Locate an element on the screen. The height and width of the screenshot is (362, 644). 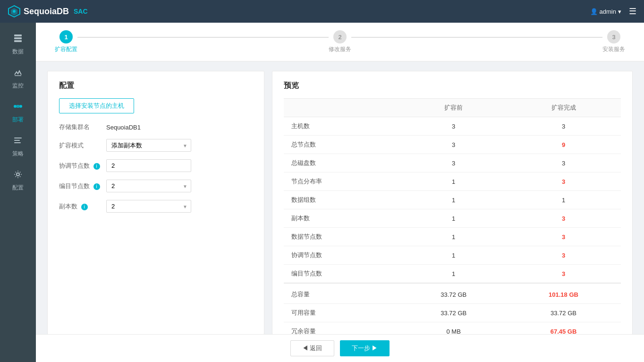
wizard-step-1-circle: 1 is located at coordinates (66, 37).